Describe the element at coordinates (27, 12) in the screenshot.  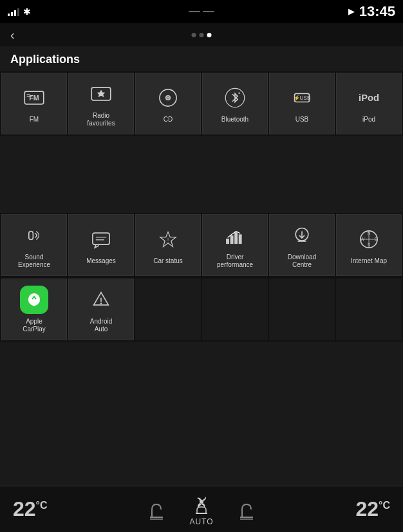
I see `bluetooth-status-icon: ✱` at that location.